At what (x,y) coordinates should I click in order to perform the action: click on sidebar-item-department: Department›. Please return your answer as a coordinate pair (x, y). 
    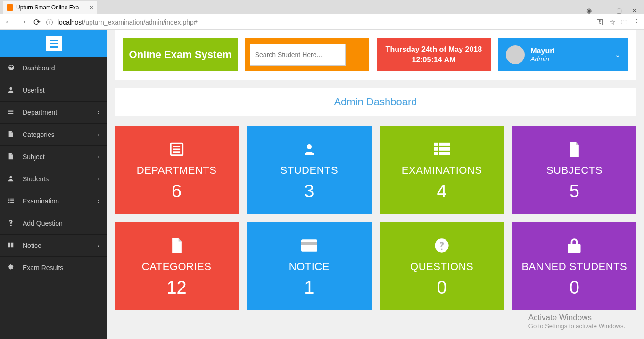
    Looking at the image, I should click on (54, 112).